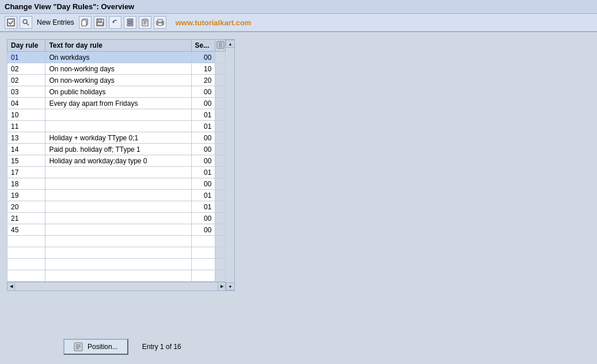 This screenshot has height=364, width=597. Describe the element at coordinates (55, 22) in the screenshot. I see `new-entries-button: New Entries` at that location.